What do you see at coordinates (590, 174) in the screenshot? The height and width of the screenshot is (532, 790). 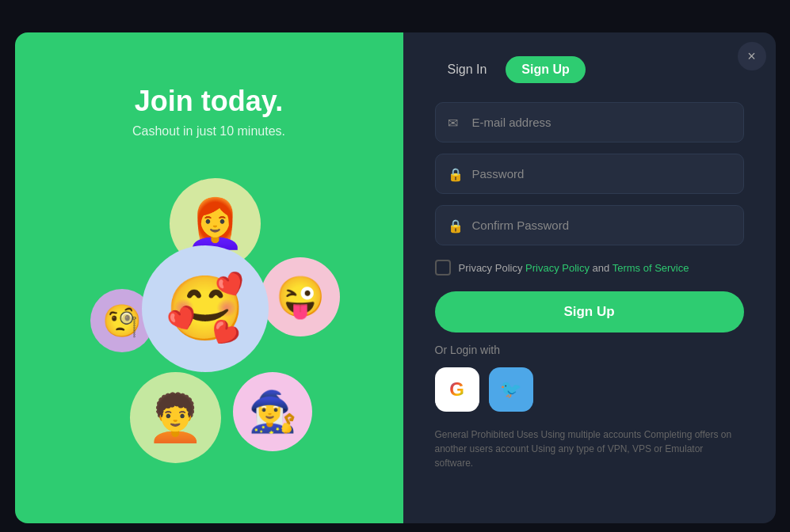 I see `password-input-group: 🔒` at bounding box center [590, 174].